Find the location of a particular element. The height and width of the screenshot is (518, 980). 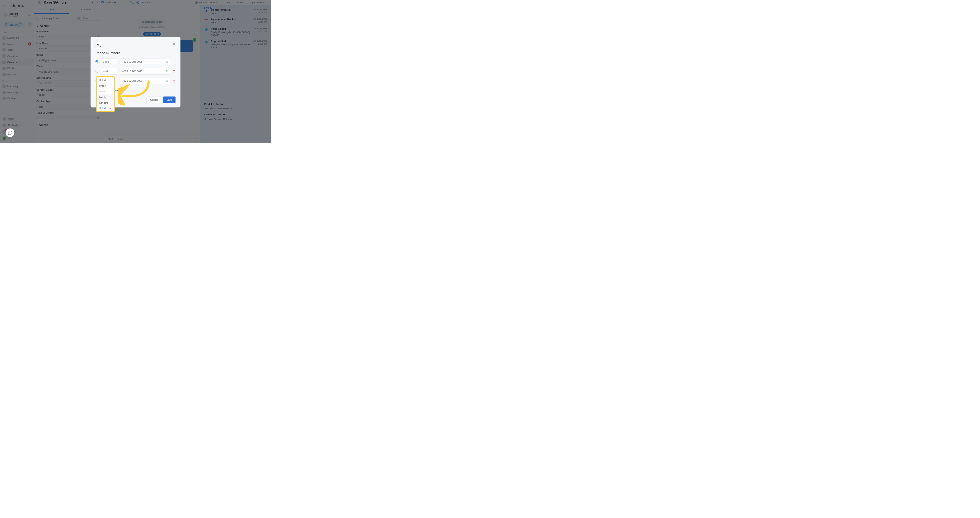

close-icon: ✕ is located at coordinates (174, 44).